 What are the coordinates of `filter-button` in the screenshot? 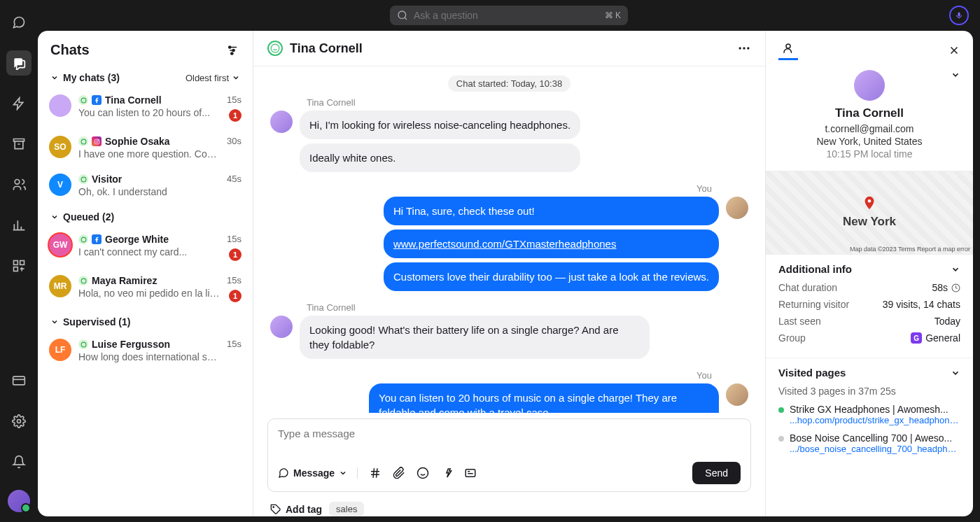 It's located at (232, 50).